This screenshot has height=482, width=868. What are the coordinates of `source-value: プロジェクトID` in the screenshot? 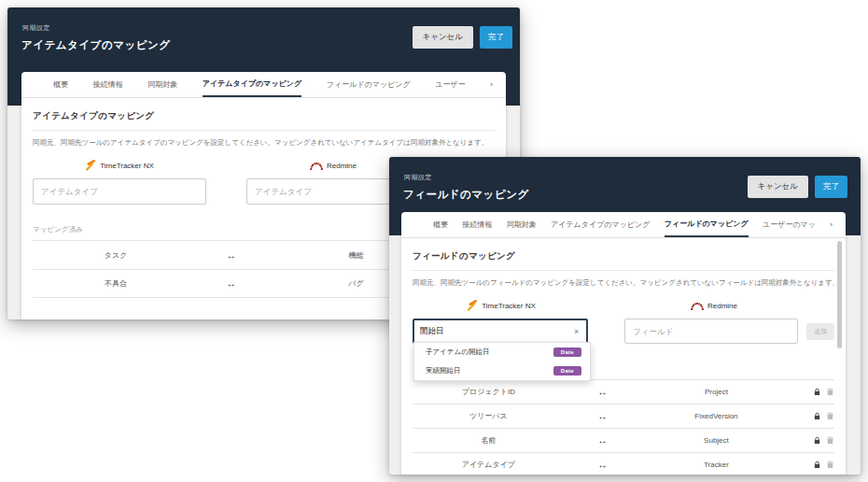 It's located at (489, 392).